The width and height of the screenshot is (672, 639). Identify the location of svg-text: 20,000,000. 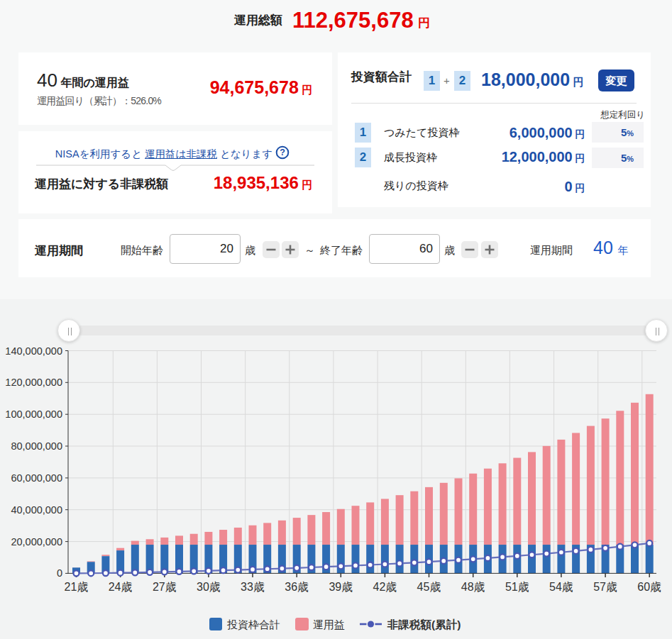
(37, 542).